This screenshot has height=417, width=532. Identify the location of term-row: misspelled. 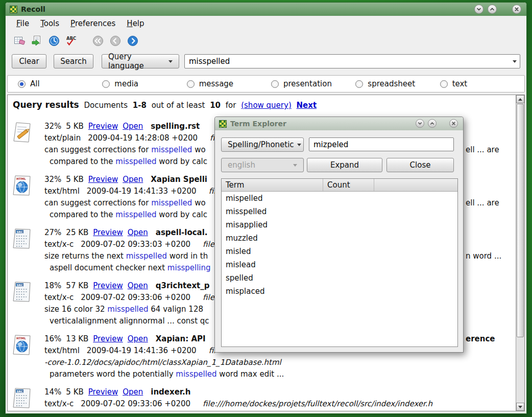
(340, 212).